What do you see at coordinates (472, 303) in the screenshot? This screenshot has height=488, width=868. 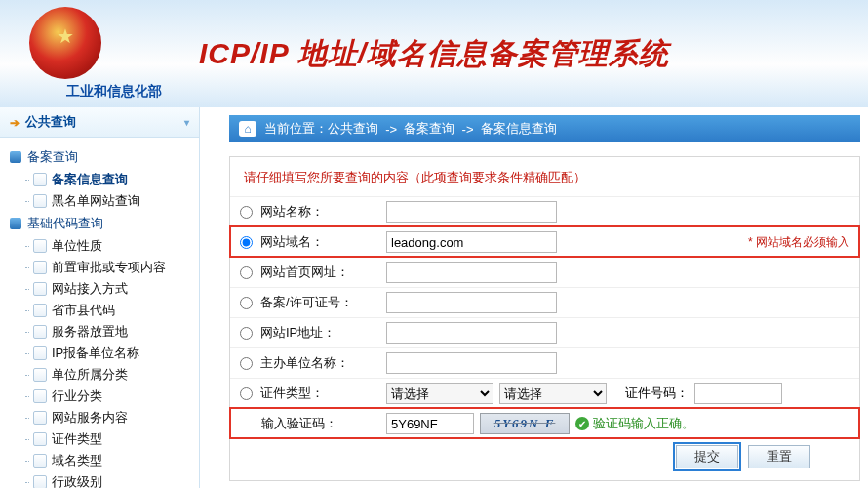 I see `input-license` at bounding box center [472, 303].